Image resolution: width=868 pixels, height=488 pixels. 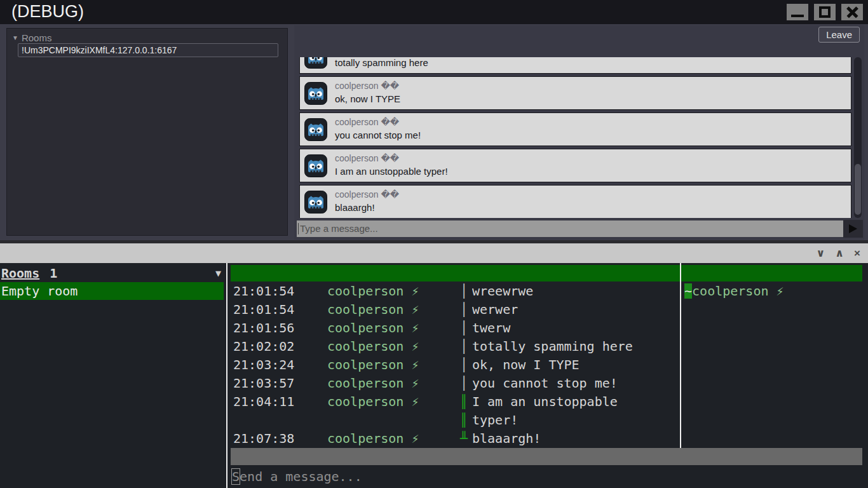 What do you see at coordinates (576, 402) in the screenshot?
I see `log-message: I am an unstoppable` at bounding box center [576, 402].